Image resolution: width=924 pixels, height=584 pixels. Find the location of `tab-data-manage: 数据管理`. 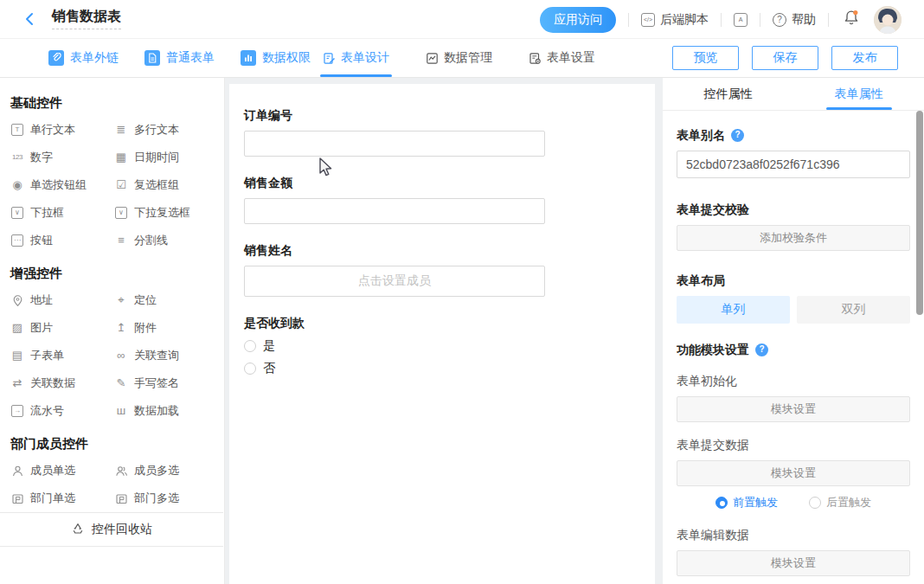

tab-data-manage: 数据管理 is located at coordinates (459, 58).